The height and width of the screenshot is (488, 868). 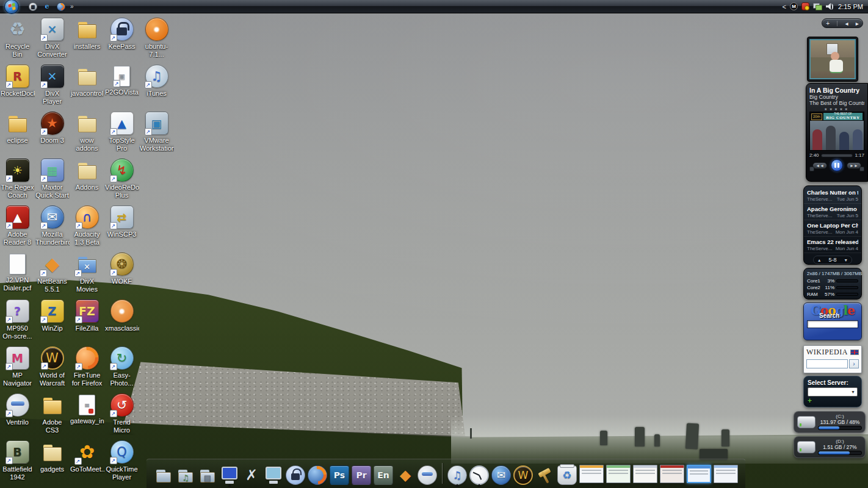 I want to click on feed-item: One Laptop Per Chi...TheServe...Mon Jun …, so click(x=833, y=228).